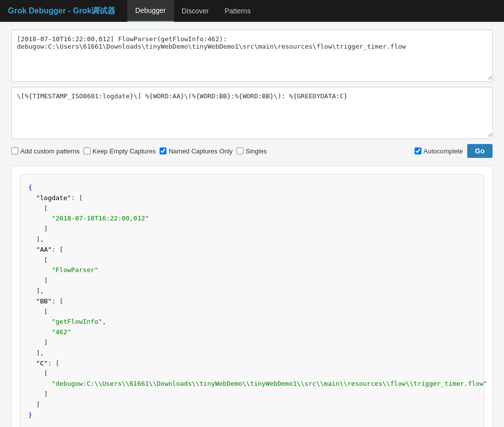  What do you see at coordinates (252, 218) in the screenshot?
I see `output-line-4: "2018-07-10T16:22:00,012"` at bounding box center [252, 218].